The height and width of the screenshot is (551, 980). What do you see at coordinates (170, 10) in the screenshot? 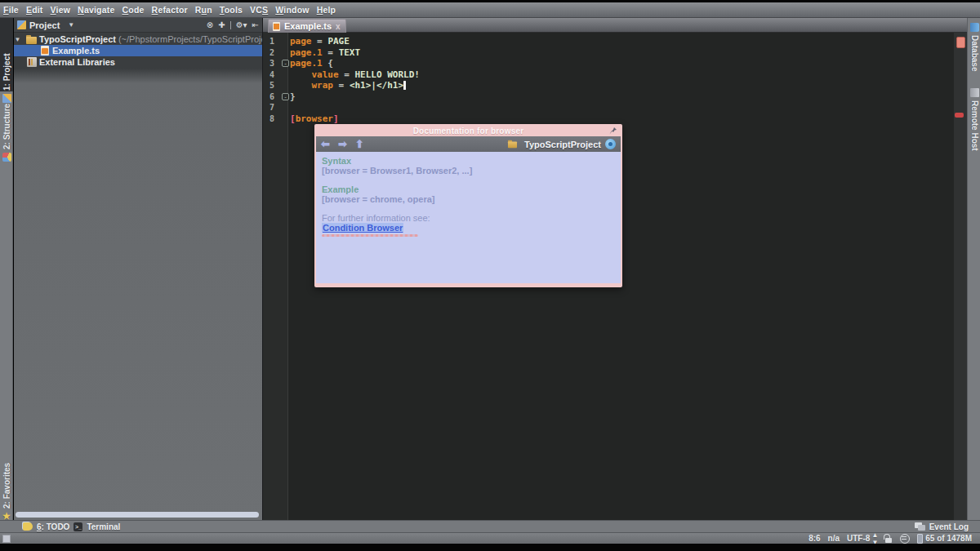
I see `menu-refactor: Refactor` at bounding box center [170, 10].